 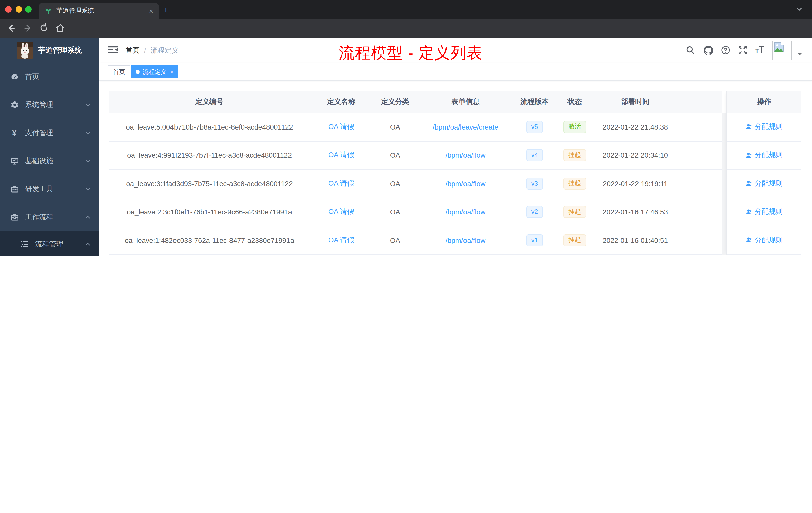 What do you see at coordinates (635, 102) in the screenshot?
I see `column-header-deploy-time: 部署时间` at bounding box center [635, 102].